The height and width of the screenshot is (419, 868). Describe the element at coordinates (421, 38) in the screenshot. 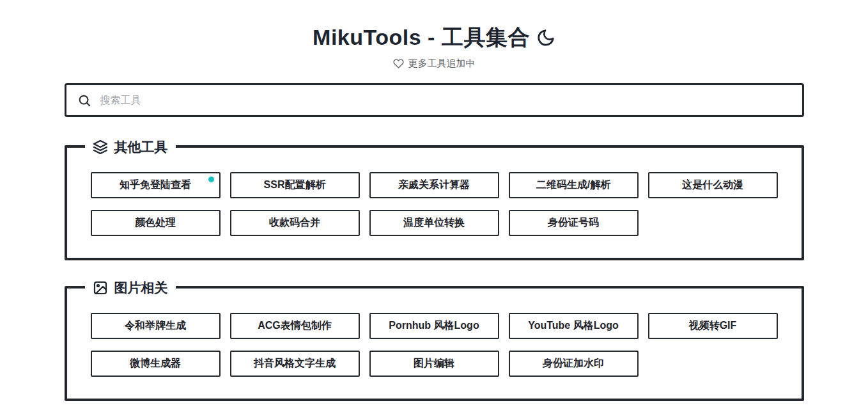

I see `page-title-text: MikuTools - 工具集合` at that location.